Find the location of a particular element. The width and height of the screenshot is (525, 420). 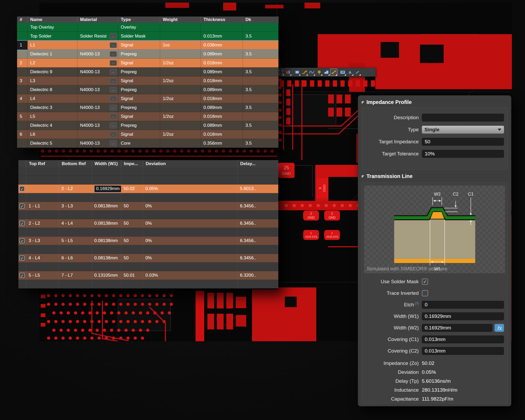

cell-name: Dielectric 9 is located at coordinates (52, 72).